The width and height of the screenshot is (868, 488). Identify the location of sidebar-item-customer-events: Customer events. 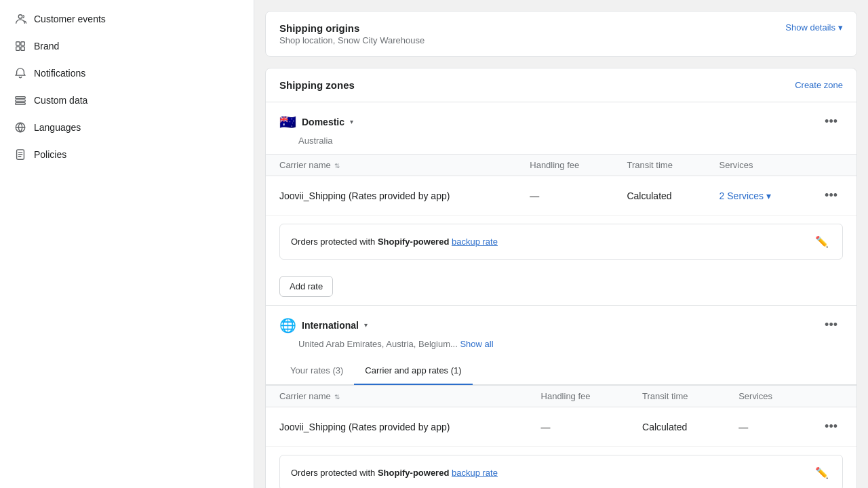
(127, 19).